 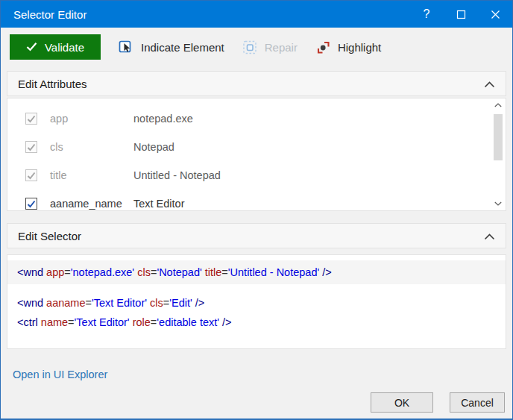 I want to click on title-bar: Selector Editor ?, so click(x=256, y=14).